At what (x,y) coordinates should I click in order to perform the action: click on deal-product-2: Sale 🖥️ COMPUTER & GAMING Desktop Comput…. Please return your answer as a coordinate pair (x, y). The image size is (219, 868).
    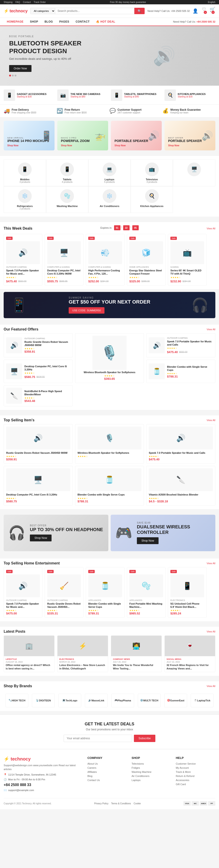
    Looking at the image, I should click on (64, 259).